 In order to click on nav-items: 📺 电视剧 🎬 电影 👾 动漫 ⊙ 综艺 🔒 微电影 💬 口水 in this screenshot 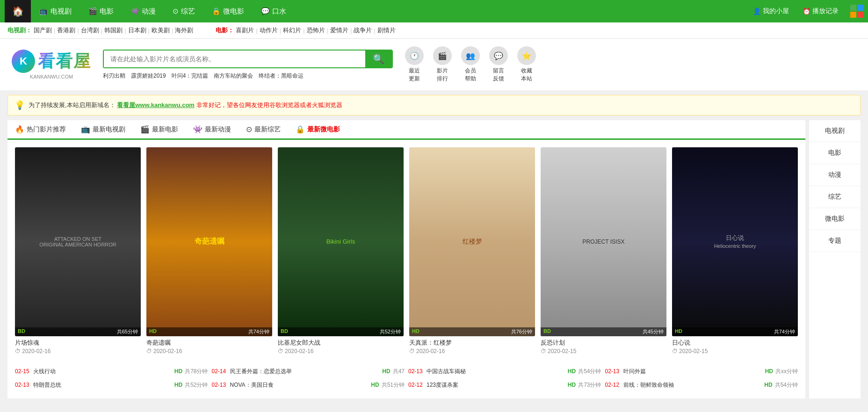, I will do `click(389, 11)`.